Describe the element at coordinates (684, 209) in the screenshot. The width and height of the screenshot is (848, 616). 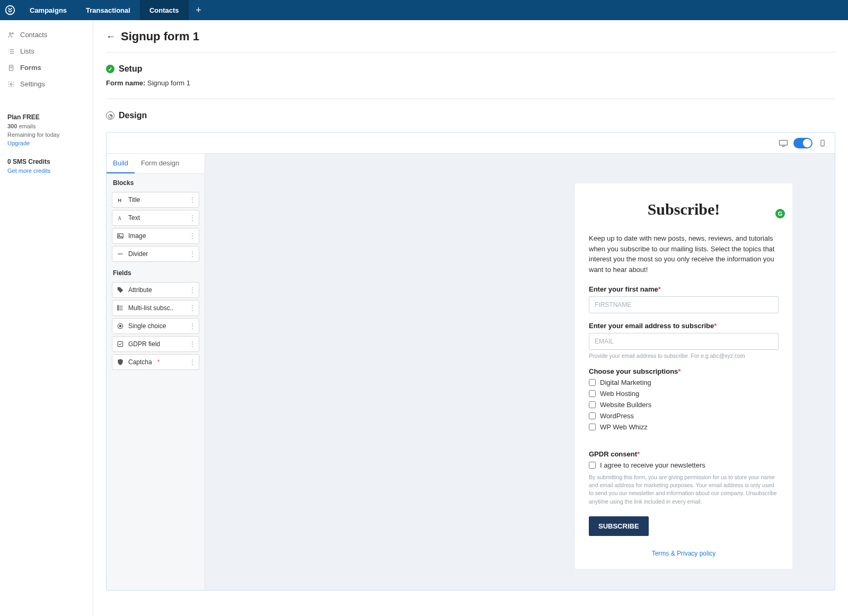
I see `form-heading: Subscribe!` at that location.